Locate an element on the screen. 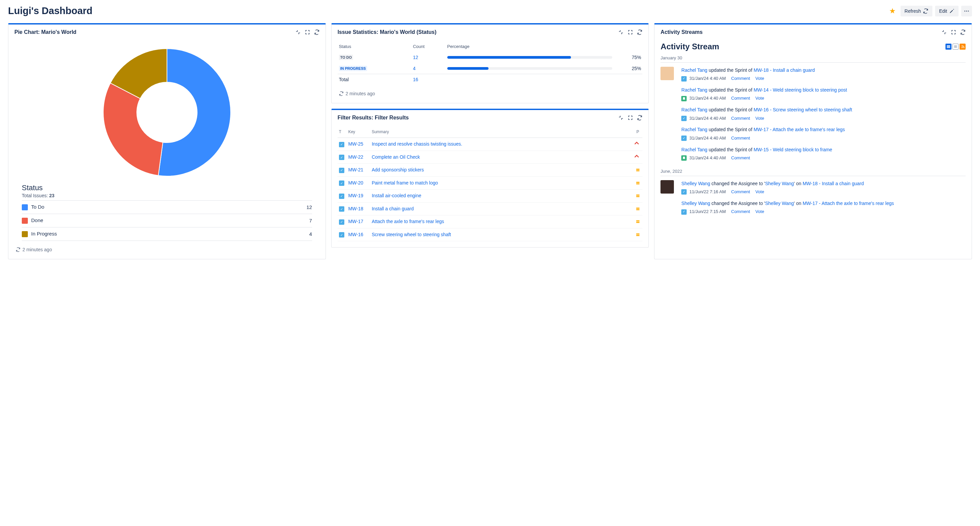 This screenshot has width=980, height=526. swatch-icon is located at coordinates (25, 221).